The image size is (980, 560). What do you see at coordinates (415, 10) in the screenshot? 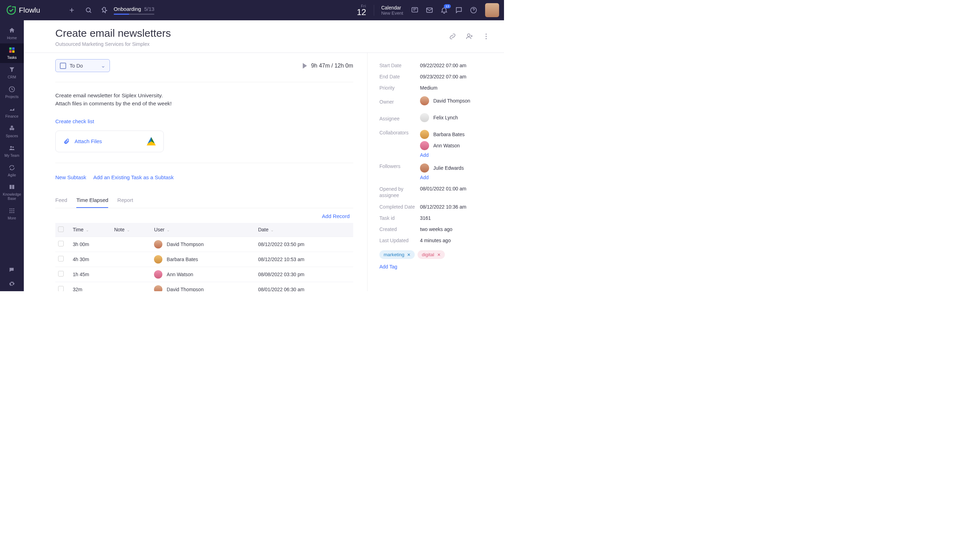
I see `notes-icon` at bounding box center [415, 10].